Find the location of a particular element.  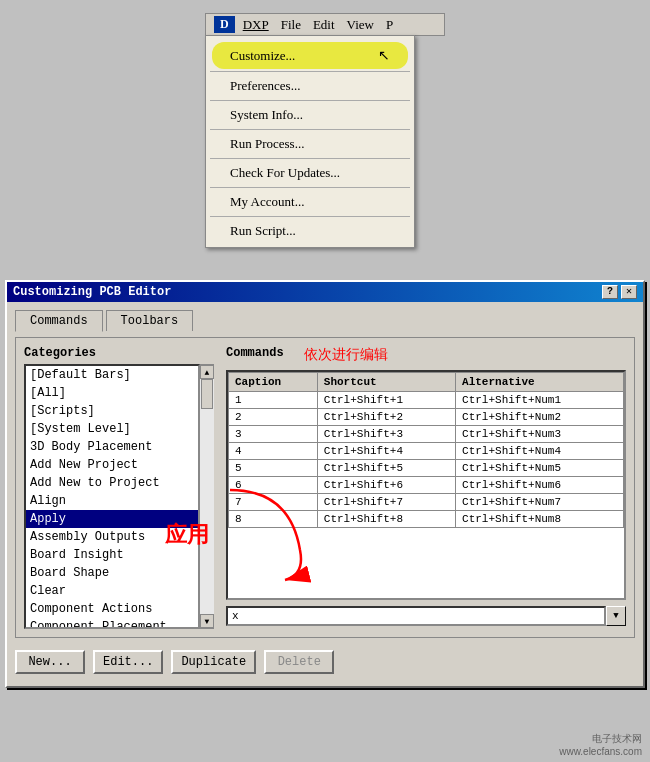

cat-add-new-to-project: Add New to Project is located at coordinates (112, 483).